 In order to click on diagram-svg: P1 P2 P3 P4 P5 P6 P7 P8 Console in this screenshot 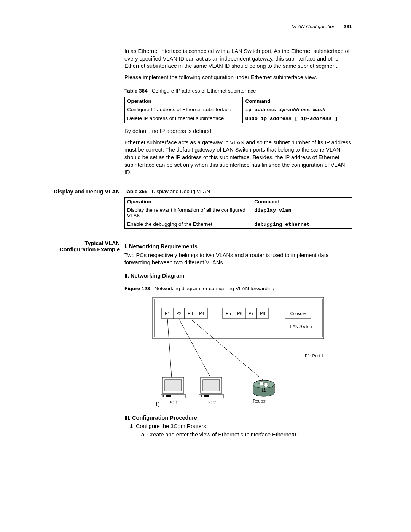, I will do `click(238, 351)`.